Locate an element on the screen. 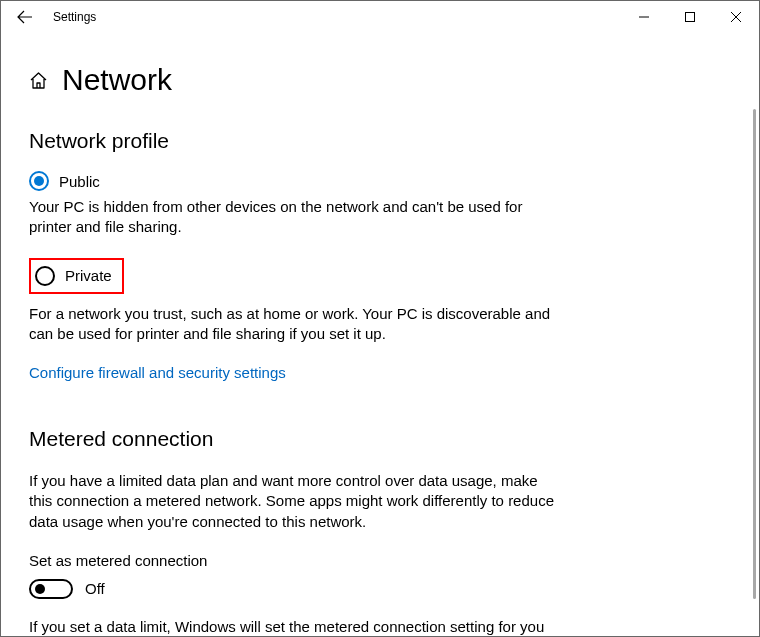  maximize-button is located at coordinates (690, 17).